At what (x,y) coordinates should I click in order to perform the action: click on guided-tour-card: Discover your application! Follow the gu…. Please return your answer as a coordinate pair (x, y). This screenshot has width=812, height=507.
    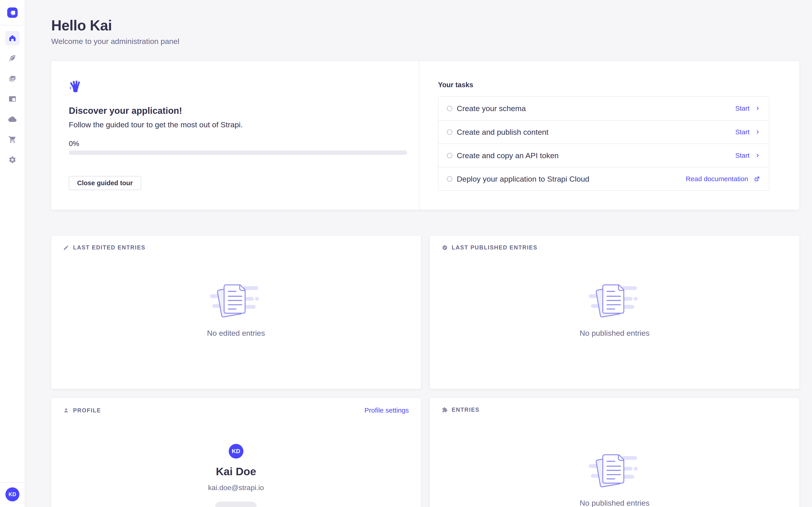
    Looking at the image, I should click on (236, 135).